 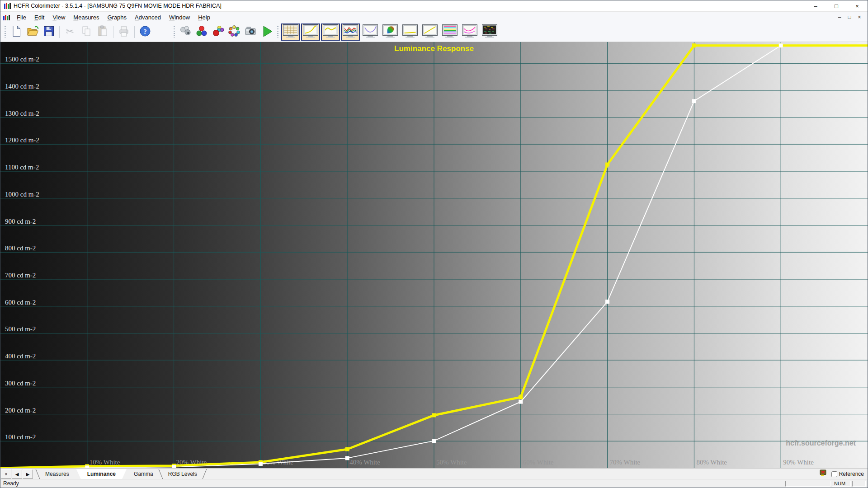 What do you see at coordinates (370, 32) in the screenshot?
I see `color-temperature-view-icon` at bounding box center [370, 32].